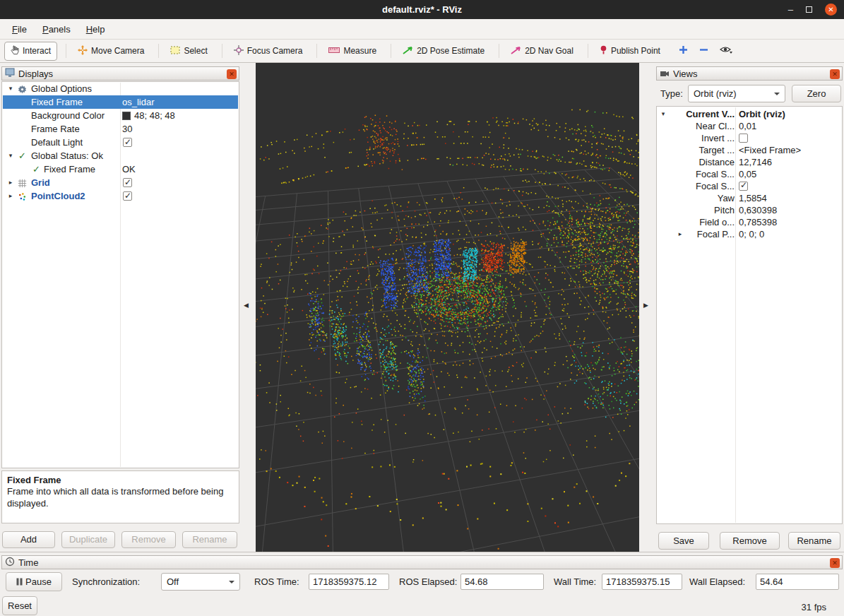 The width and height of the screenshot is (844, 616). What do you see at coordinates (542, 51) in the screenshot?
I see `tool-2d-nav-goal: 2D Nav Goal` at bounding box center [542, 51].